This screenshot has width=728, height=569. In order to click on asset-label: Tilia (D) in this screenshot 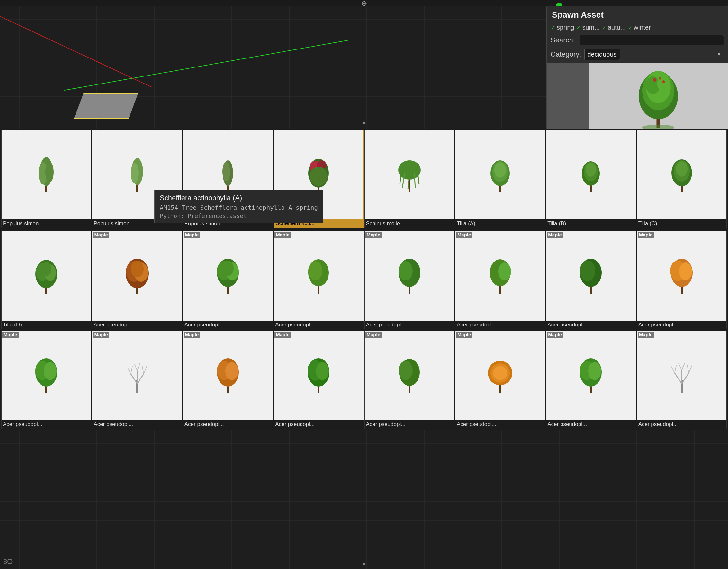, I will do `click(46, 325)`.